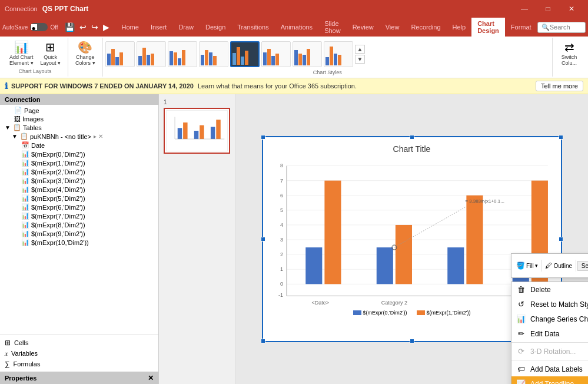 This screenshot has width=588, height=384. I want to click on ctx-reset: ↺ Reset to Match Style, so click(550, 304).